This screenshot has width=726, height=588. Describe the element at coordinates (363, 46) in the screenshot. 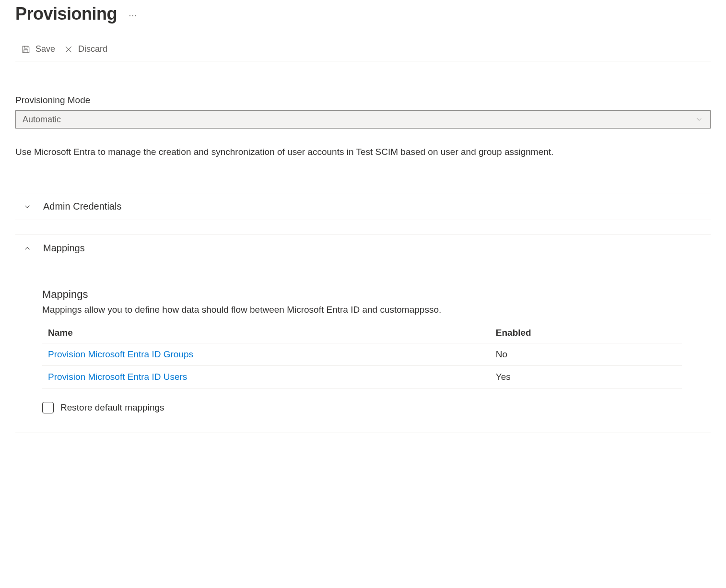

I see `toolbar: Save Discard` at that location.